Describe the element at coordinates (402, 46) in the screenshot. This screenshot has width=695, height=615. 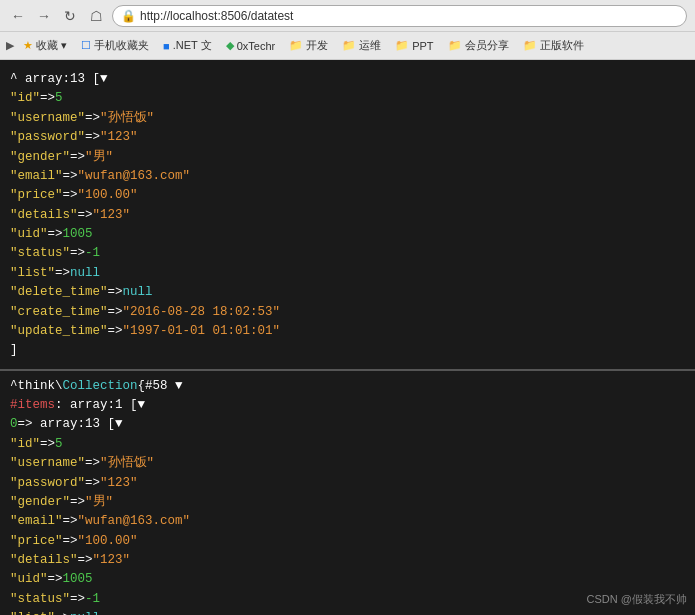
I see `folder-ppt-icon: 📁` at that location.